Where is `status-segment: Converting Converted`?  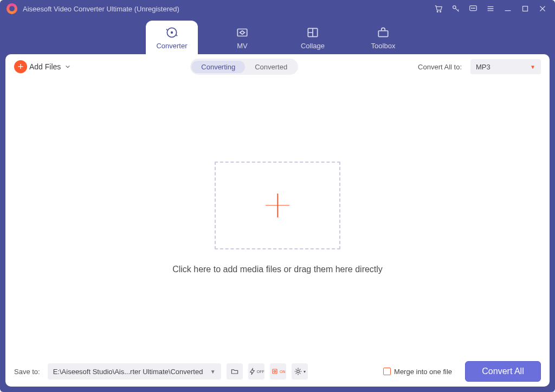 status-segment: Converting Converted is located at coordinates (244, 67).